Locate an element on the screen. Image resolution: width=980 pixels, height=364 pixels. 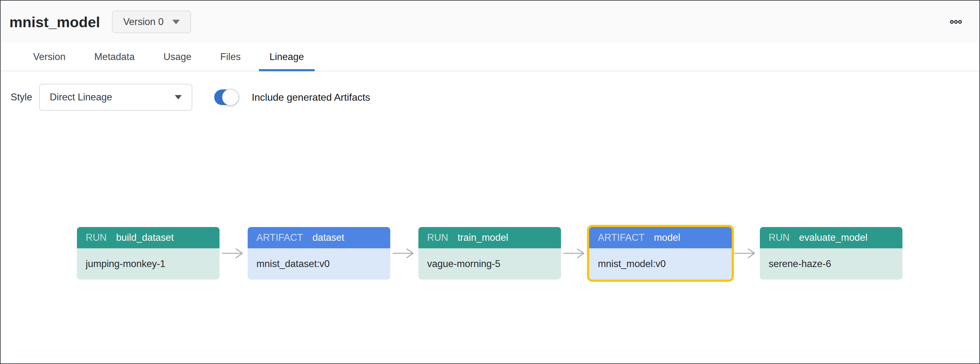
lineage-graph: RUN build_dataset jumping-monkey-1 ARTIF… is located at coordinates (490, 253).